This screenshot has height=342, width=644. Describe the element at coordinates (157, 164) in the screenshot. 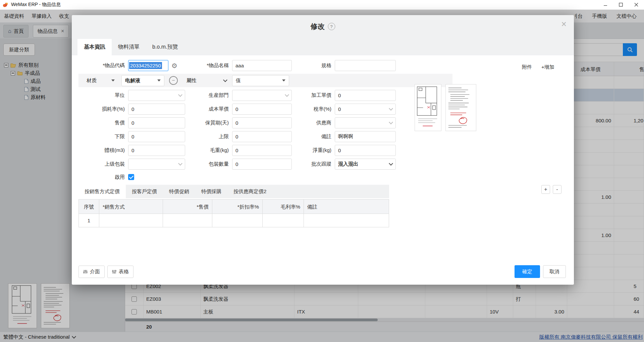

I see `parent-package-select` at that location.